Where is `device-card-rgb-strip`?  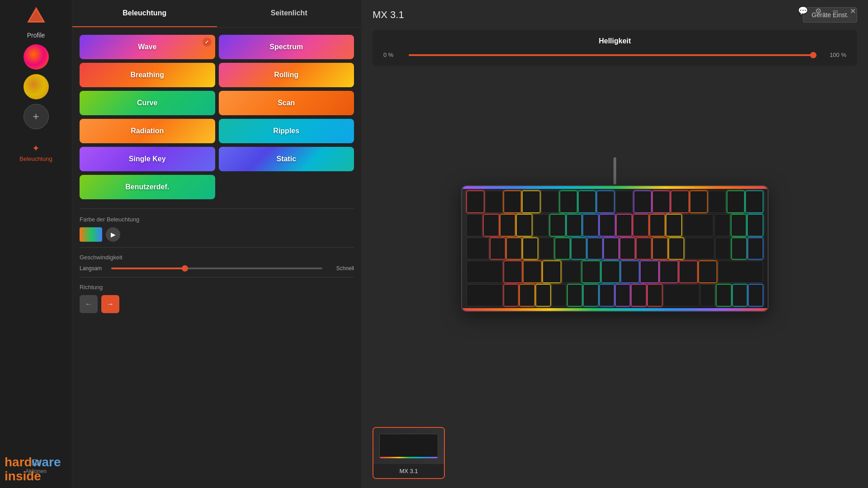
device-card-rgb-strip is located at coordinates (409, 457).